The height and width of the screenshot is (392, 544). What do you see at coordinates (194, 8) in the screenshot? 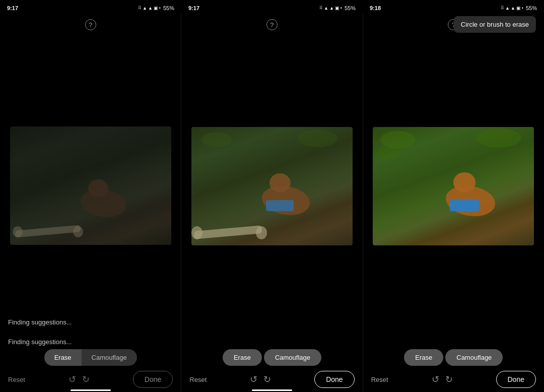
I see `time-panel-2: 9:17` at bounding box center [194, 8].